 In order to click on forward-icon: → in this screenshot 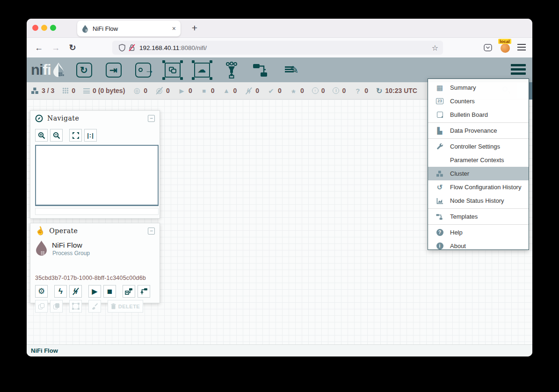, I will do `click(56, 48)`.